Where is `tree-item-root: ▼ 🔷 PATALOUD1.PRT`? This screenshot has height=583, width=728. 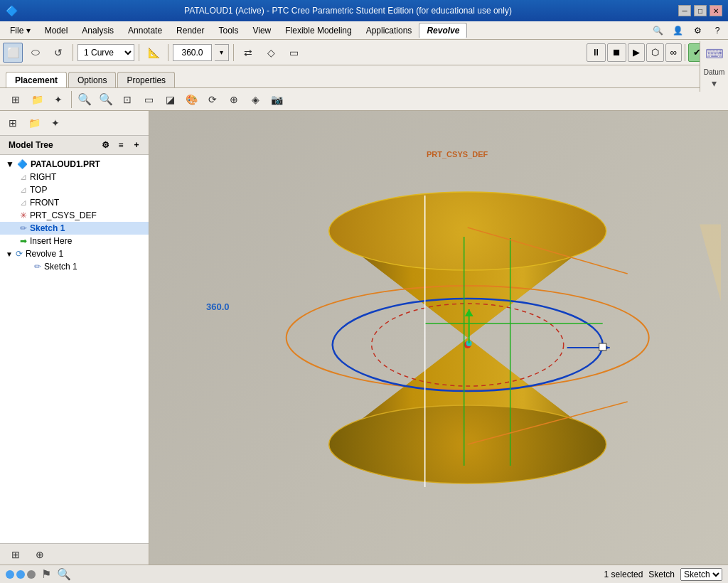
tree-item-root: ▼ 🔷 PATALOUD1.PRT is located at coordinates (74, 164).